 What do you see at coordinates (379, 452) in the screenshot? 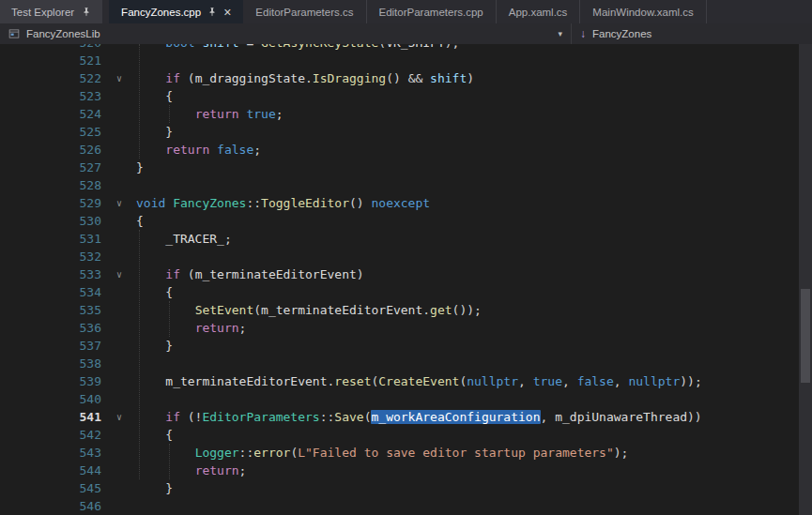
I see `code-line: Logger::error(L"Failed to save editor st…` at bounding box center [379, 452].